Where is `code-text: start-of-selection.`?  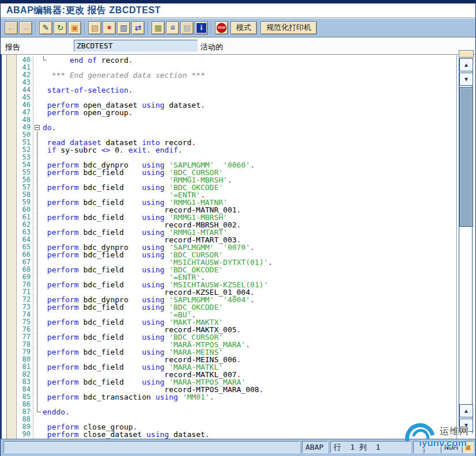
code-text: start-of-selection. is located at coordinates (88, 90).